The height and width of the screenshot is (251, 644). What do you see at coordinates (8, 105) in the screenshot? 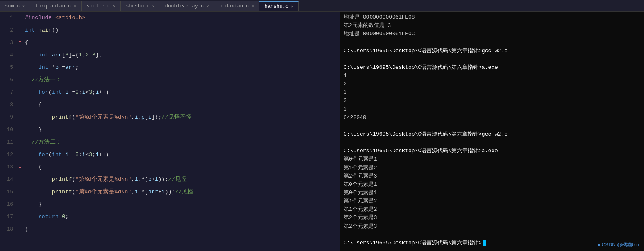
I see `line-number: 8` at bounding box center [8, 105].